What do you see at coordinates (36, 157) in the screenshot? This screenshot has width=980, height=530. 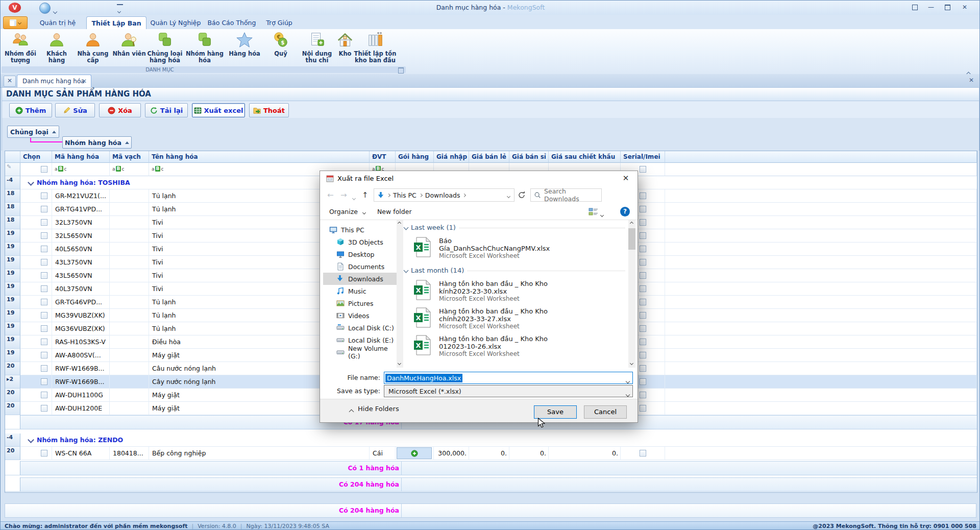 I see `column-header-chon: Chọn` at bounding box center [36, 157].